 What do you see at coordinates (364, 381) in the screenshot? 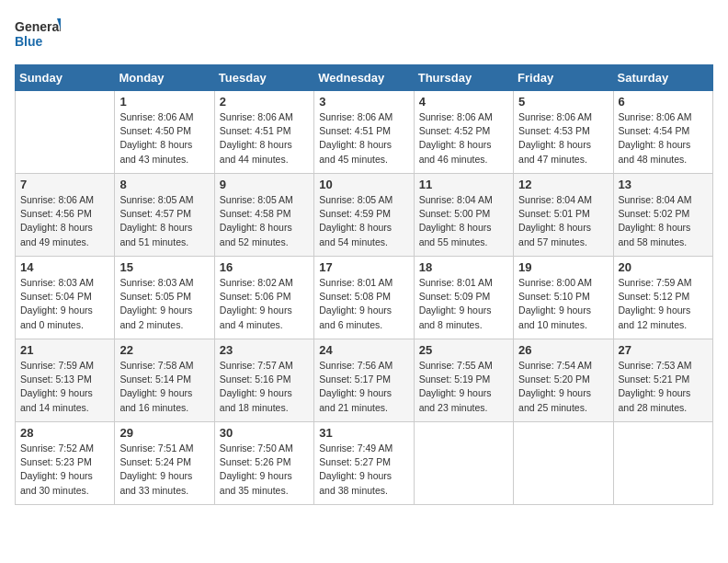
I see `day-cell: 24 Sunrise: 7:56 AMSunset: 5:17 PMDaylig…` at bounding box center [364, 381].